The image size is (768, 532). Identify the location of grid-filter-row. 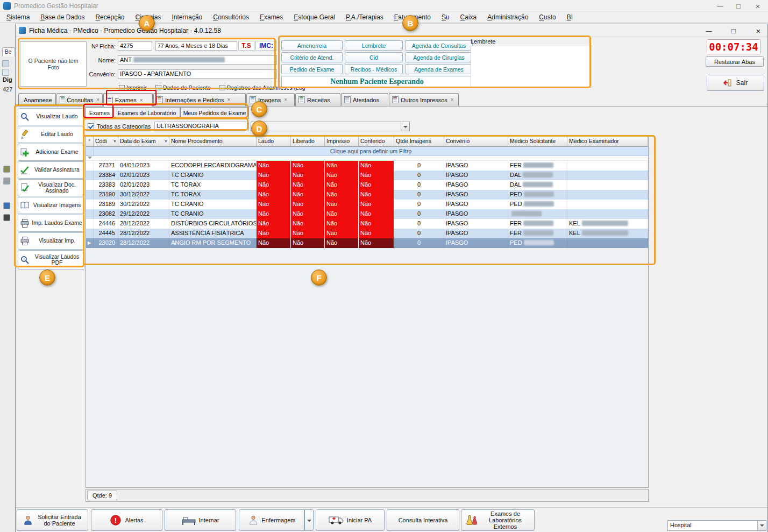
(367, 158).